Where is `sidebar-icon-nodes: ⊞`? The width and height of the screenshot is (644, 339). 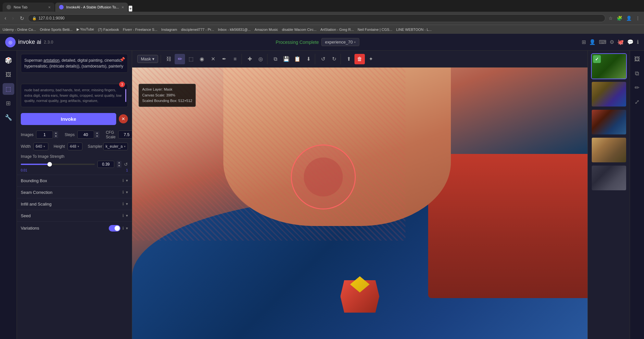 sidebar-icon-nodes: ⊞ is located at coordinates (8, 103).